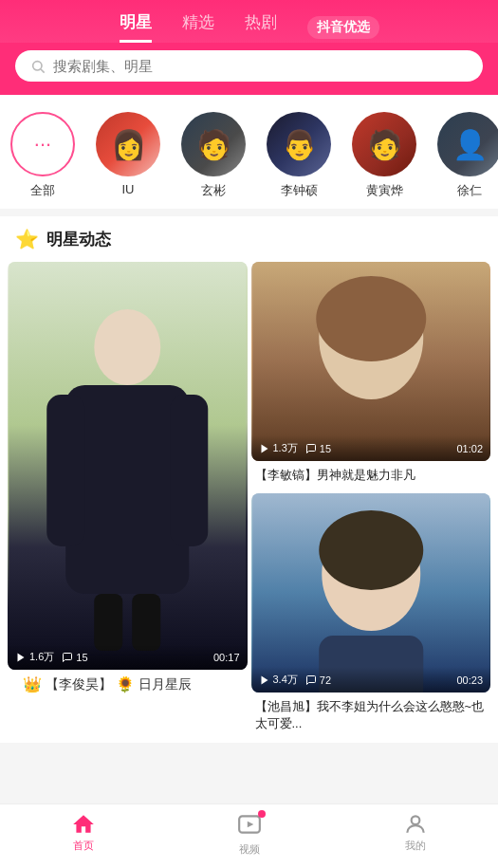  Describe the element at coordinates (296, 679) in the screenshot. I see `video-bottom-stats: 3.4万 72` at that location.